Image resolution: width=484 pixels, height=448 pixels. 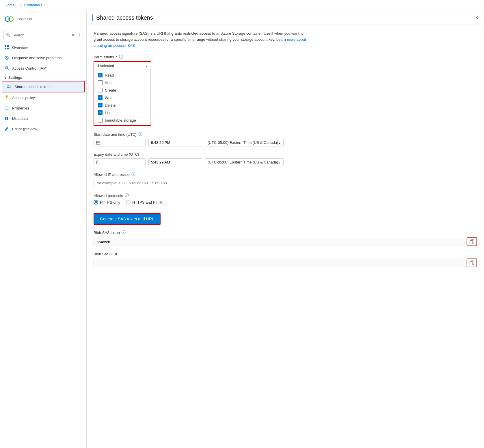 What do you see at coordinates (15, 78) in the screenshot?
I see `settings-section-label: Settings` at bounding box center [15, 78].